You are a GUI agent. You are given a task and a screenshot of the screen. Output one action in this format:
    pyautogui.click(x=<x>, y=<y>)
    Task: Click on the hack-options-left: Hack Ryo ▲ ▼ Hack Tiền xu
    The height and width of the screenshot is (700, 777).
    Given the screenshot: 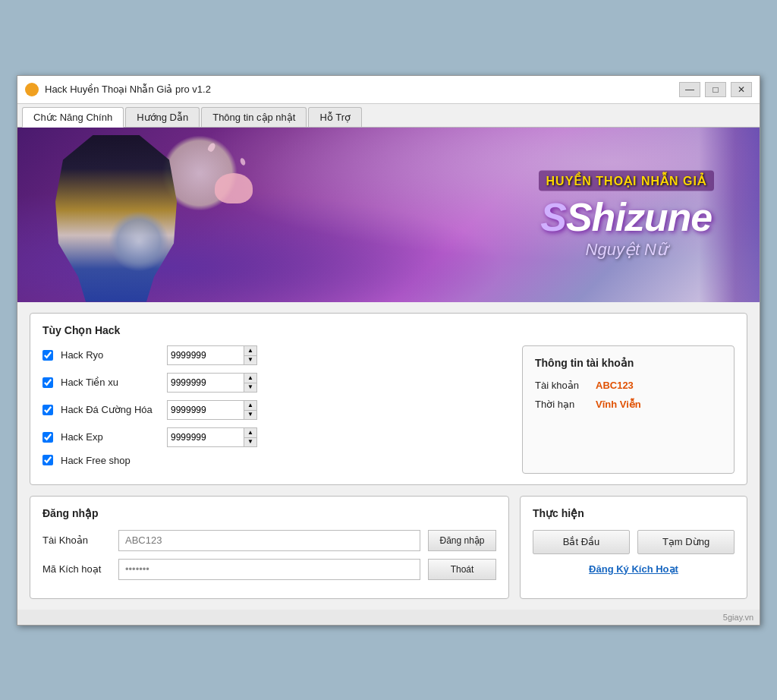 What is the action you would take?
    pyautogui.click(x=275, y=410)
    